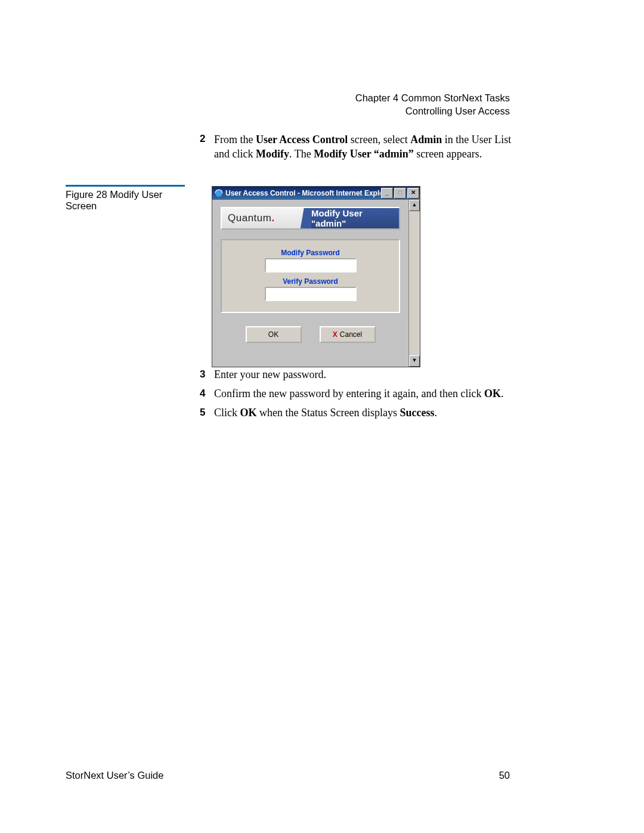  I want to click on running-header-line1: Chapter 4 Common StorNext Tasks, so click(433, 98).